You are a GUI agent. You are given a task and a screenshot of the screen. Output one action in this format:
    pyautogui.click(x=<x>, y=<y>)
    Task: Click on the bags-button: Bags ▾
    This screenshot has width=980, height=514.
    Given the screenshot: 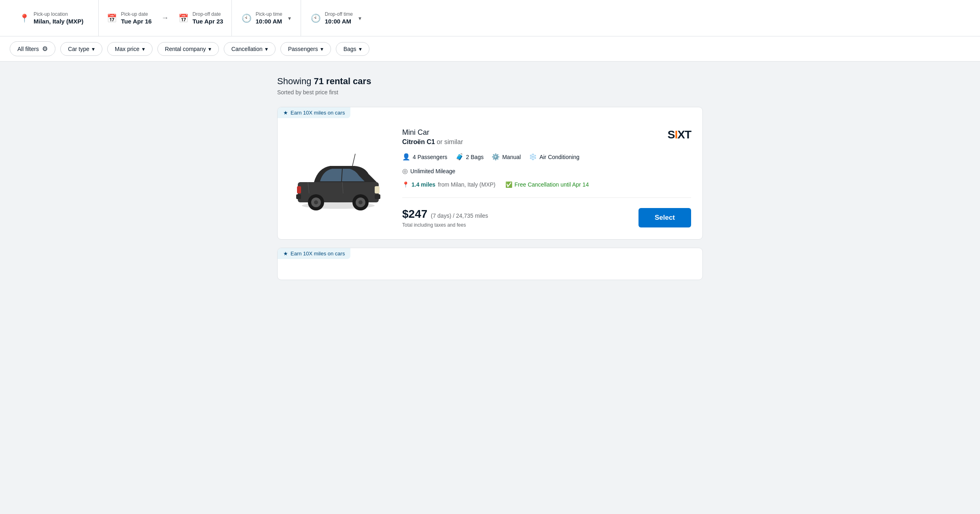 What is the action you would take?
    pyautogui.click(x=353, y=49)
    